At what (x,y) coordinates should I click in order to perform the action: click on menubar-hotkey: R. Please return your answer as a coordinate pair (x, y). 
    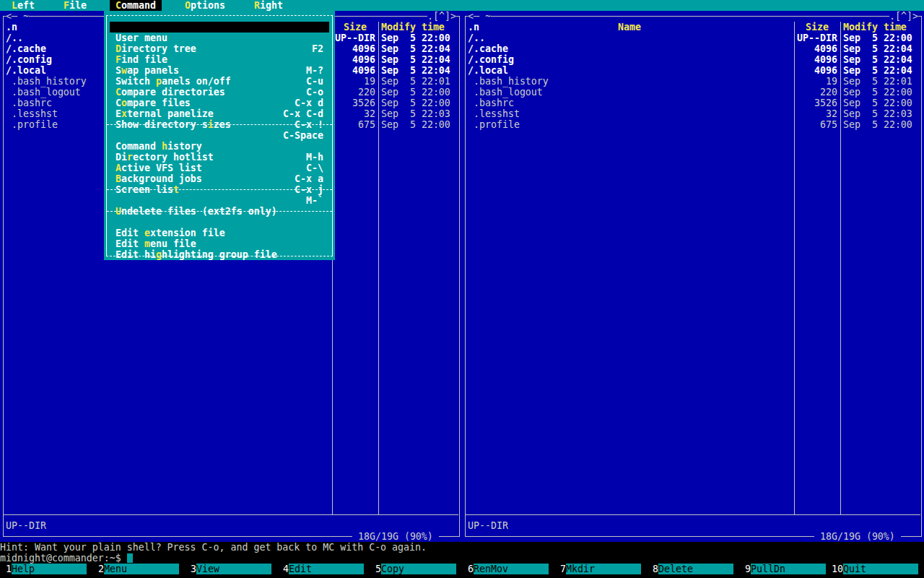
    Looking at the image, I should click on (257, 6).